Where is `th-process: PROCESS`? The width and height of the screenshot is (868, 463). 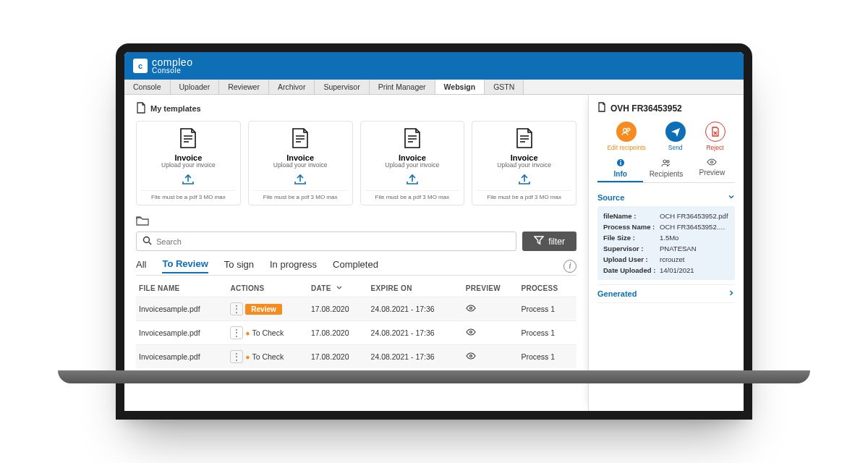 th-process: PROCESS is located at coordinates (547, 289).